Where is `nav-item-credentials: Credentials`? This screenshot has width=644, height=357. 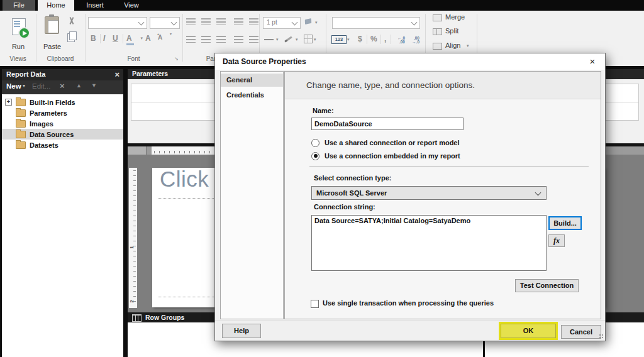 nav-item-credentials: Credentials is located at coordinates (252, 96).